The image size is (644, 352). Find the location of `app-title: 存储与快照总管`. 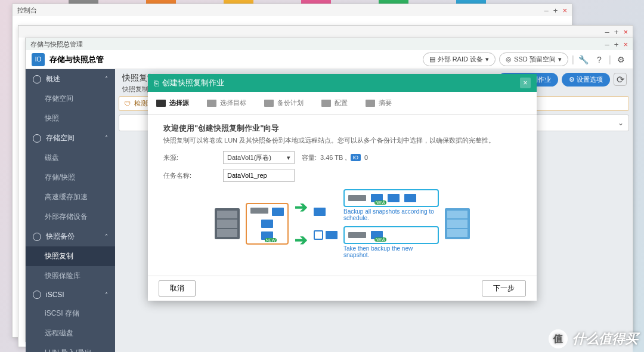

app-title: 存储与快照总管 is located at coordinates (76, 60).